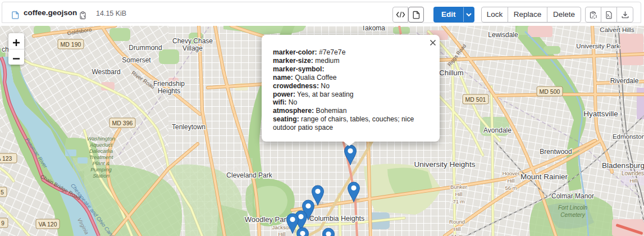 This screenshot has height=236, width=644. Describe the element at coordinates (101, 163) in the screenshot. I see `svg-text: Plant &` at that location.